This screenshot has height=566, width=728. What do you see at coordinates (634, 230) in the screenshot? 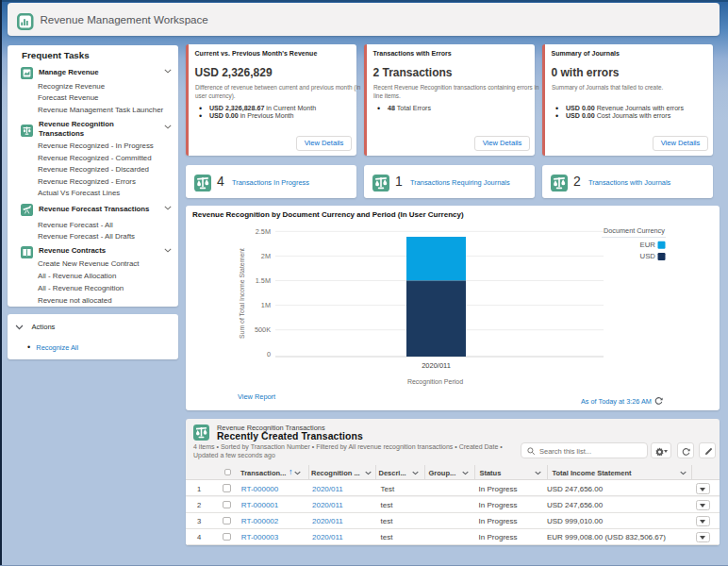
I see `svg-text: Document Currency` at bounding box center [634, 230].